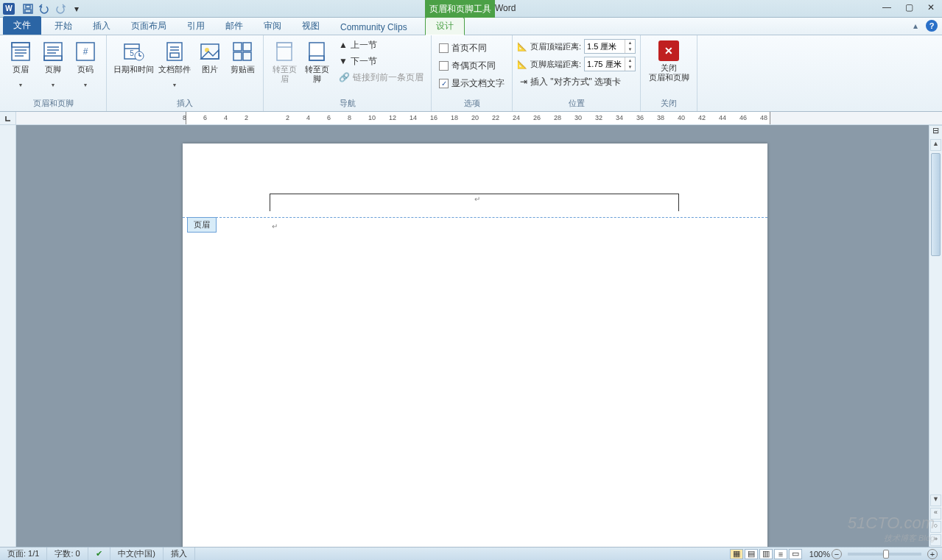 Image resolution: width=942 pixels, height=560 pixels. Describe the element at coordinates (85, 63) in the screenshot. I see `page-number-button: # 页码▼` at that location.